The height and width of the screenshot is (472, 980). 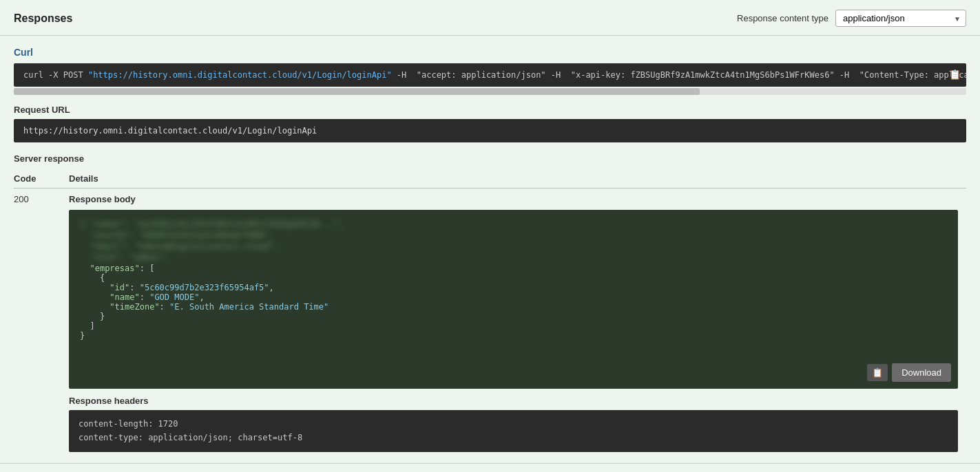 I want to click on response-line-3: "id": "5c60c99d7b2e323f65954af5",, so click(x=514, y=288).